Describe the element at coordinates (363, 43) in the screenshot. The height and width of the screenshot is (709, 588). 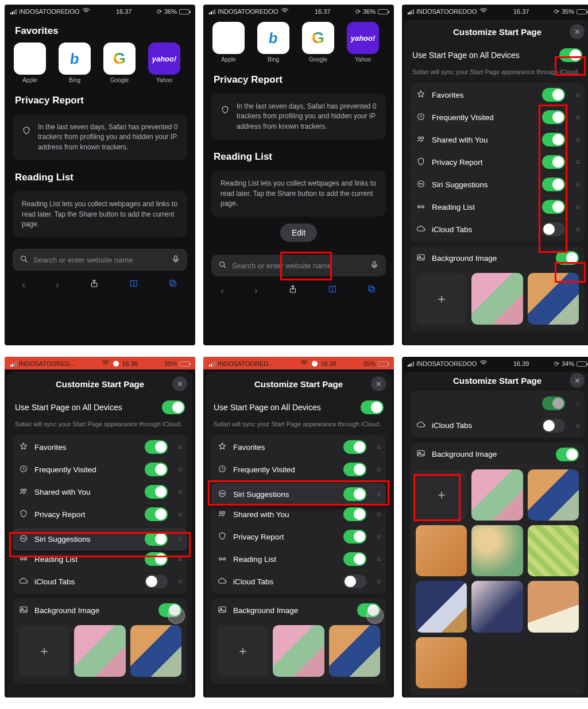
I see `favorite-yahoo: yahoo!Yahoo` at that location.